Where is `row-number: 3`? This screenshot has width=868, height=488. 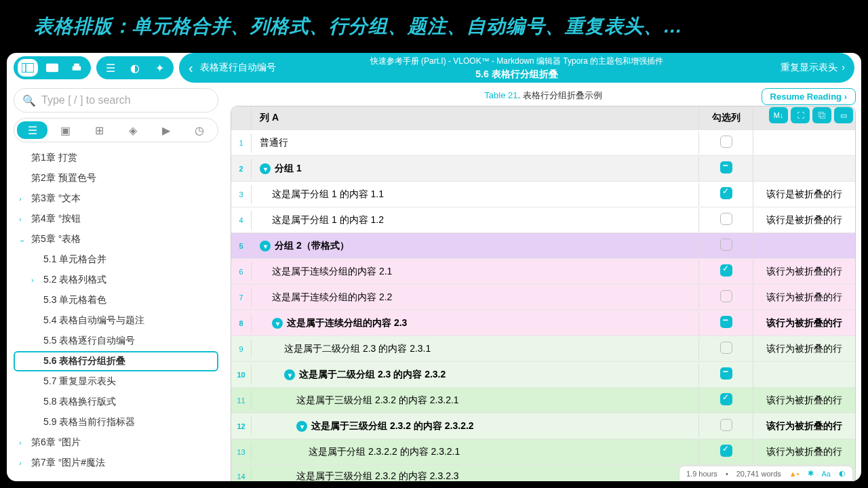 row-number: 3 is located at coordinates (241, 195).